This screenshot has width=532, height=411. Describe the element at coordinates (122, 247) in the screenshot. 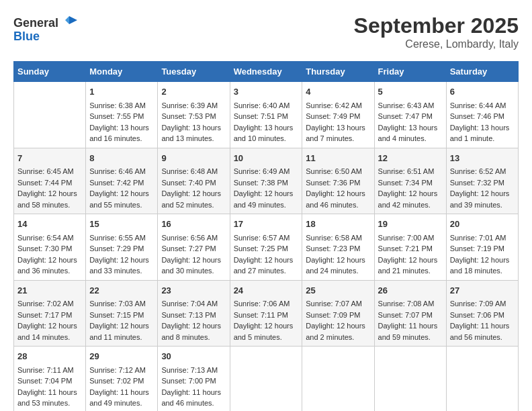

I see `day-cell: 15Sunrise: 6:55 AMSunset: 7:29 PMDayligh…` at that location.